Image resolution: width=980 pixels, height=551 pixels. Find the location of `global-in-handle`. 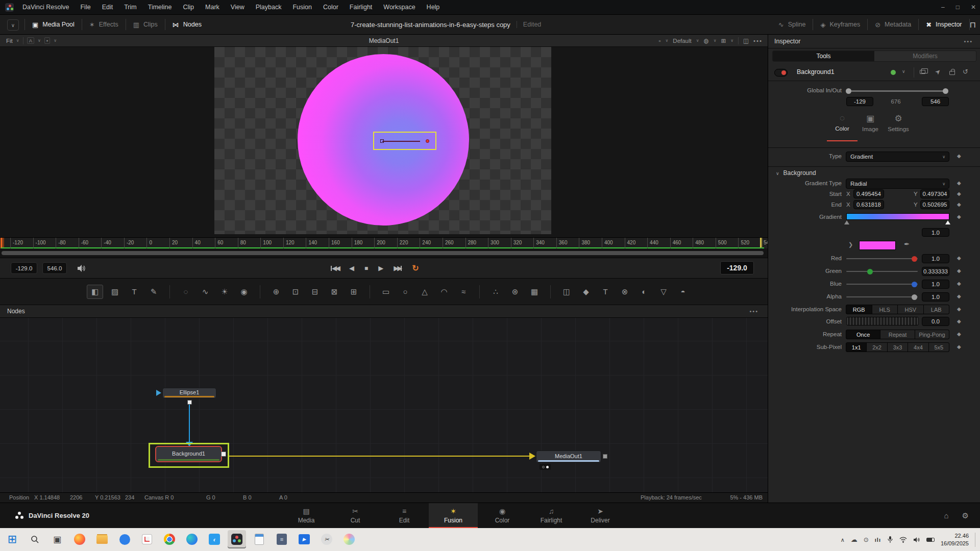

global-in-handle is located at coordinates (848, 91).